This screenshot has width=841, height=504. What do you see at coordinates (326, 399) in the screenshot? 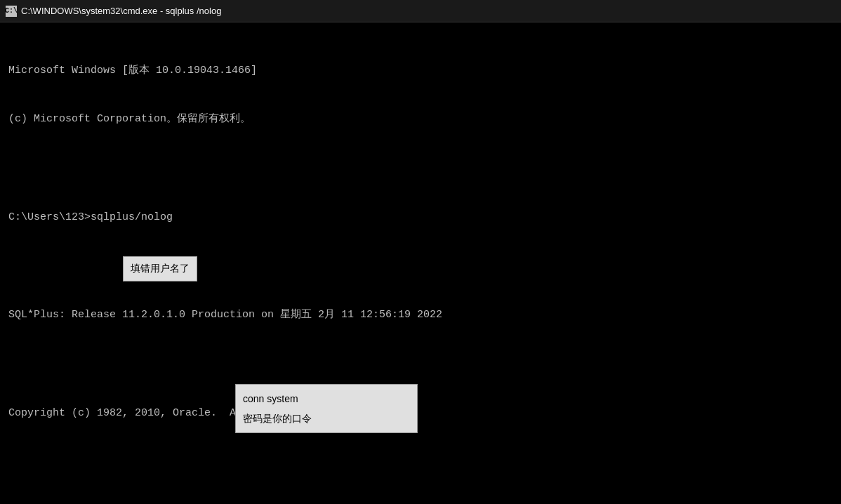
I see `tooltip-2-line1: conn system` at bounding box center [326, 399].